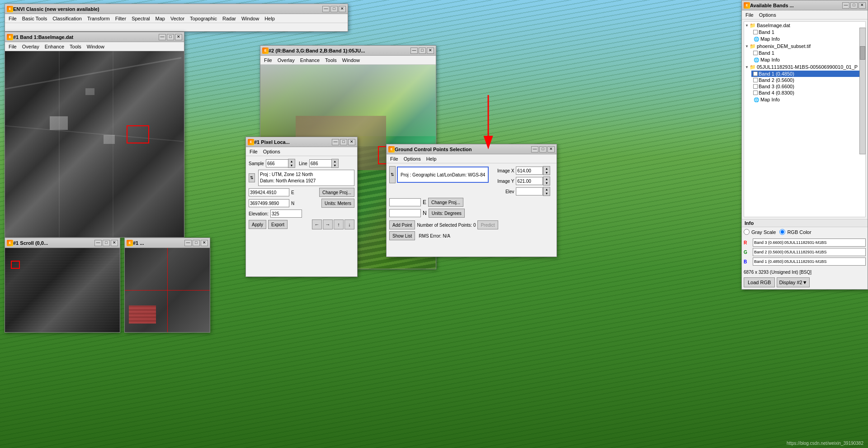 This screenshot has width=868, height=448. I want to click on menu-map: Map, so click(160, 19).